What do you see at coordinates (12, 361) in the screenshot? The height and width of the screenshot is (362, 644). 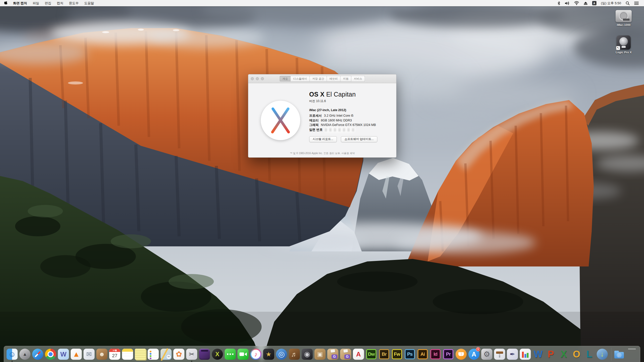 I see `running-indicator` at bounding box center [12, 361].